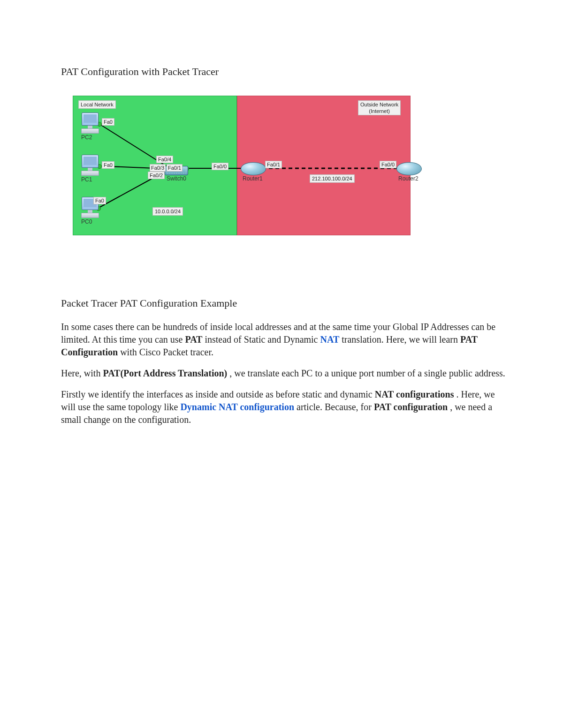  What do you see at coordinates (379, 108) in the screenshot?
I see `label-outside-network: Outside Network (Internet)` at bounding box center [379, 108].